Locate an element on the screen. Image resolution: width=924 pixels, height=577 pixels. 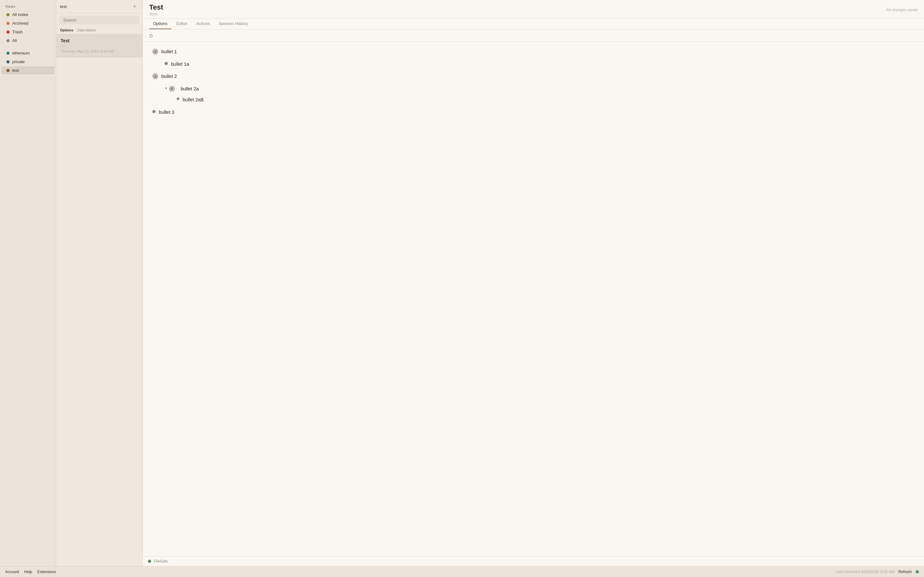
bullet-item: bullet 1a is located at coordinates (540, 64).